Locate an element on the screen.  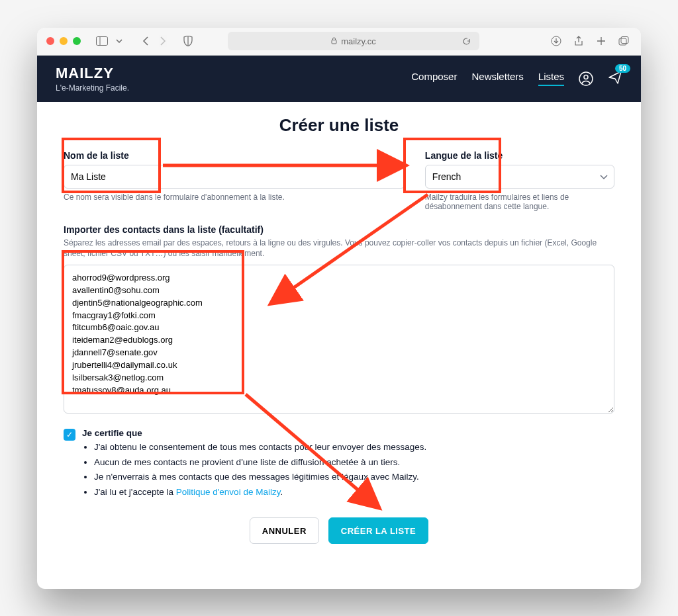
app-header: MAILZY L'e-Marketing Facile. Composer Ne… is located at coordinates (339, 79).